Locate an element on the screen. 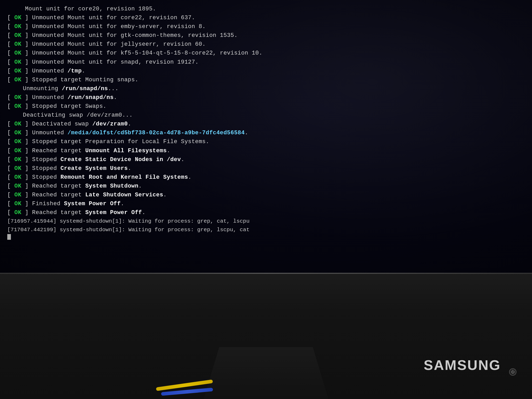 This screenshot has height=399, width=532. terminal-line: [ OK ] Deactivated swap /dev/zram0. is located at coordinates (266, 124).